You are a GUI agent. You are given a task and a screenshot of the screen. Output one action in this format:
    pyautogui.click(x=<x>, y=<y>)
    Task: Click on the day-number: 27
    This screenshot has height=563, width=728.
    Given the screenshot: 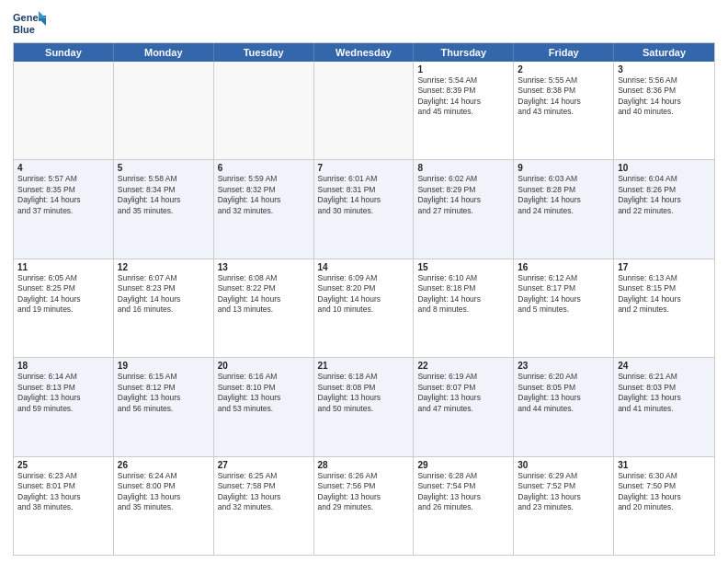 What is the action you would take?
    pyautogui.click(x=264, y=465)
    